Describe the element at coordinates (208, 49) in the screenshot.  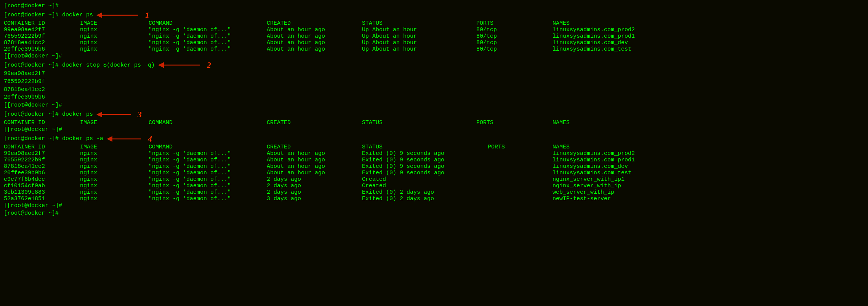
I see `cmd-1-4: "nginx -g 'daemon of..."` at that location.